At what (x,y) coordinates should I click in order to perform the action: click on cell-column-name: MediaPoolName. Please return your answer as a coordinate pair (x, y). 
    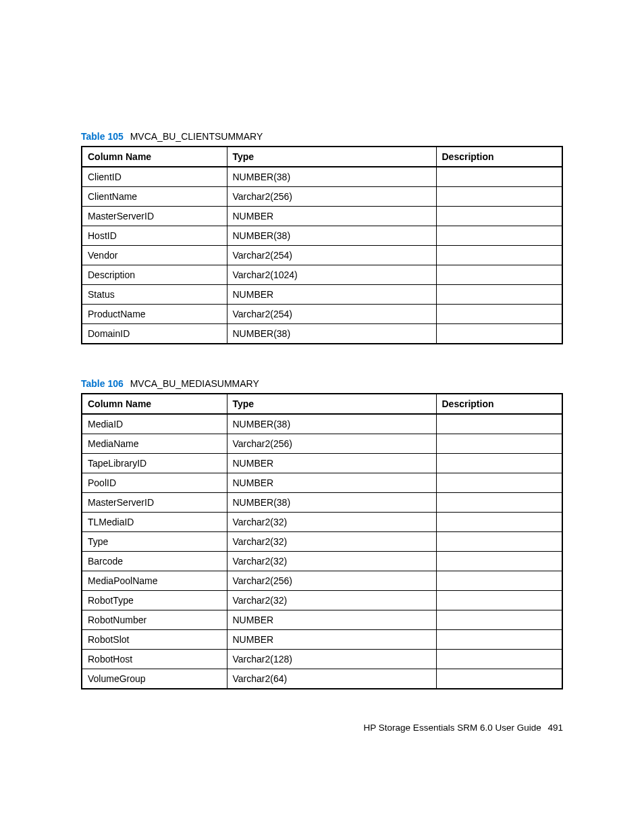
    Looking at the image, I should click on (154, 581).